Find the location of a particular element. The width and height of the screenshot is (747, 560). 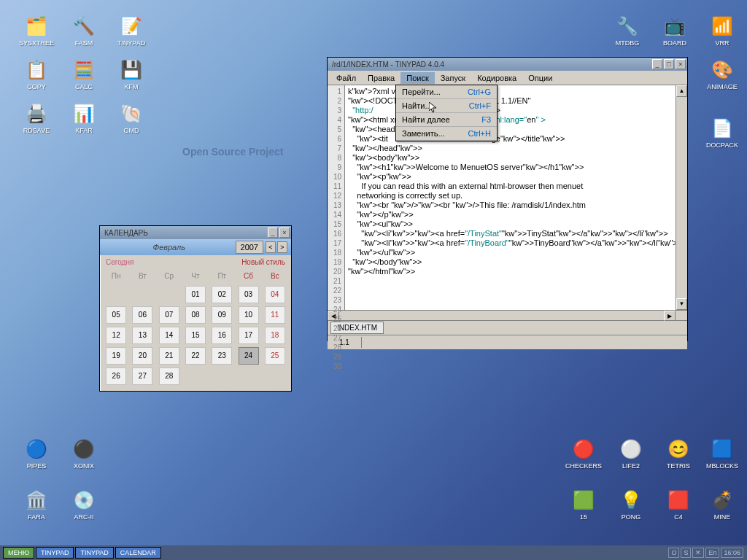

desktop-icon-gmd: 🐚GMD is located at coordinates (131, 118).